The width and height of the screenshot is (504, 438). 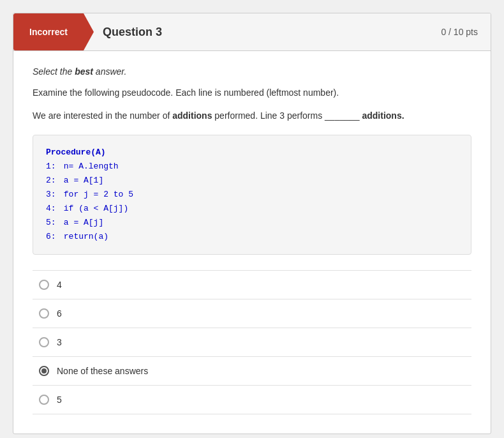 What do you see at coordinates (252, 195) in the screenshot?
I see `code-line-3: 3: for j = 2 to 5` at bounding box center [252, 195].